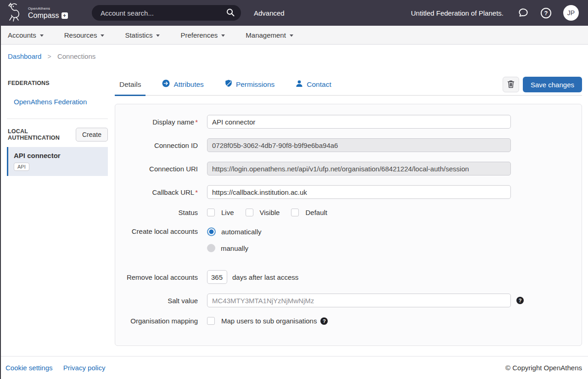  Describe the element at coordinates (348, 321) in the screenshot. I see `organisation-mapping-row: Organisation mapping Map users to sub or…` at that location.